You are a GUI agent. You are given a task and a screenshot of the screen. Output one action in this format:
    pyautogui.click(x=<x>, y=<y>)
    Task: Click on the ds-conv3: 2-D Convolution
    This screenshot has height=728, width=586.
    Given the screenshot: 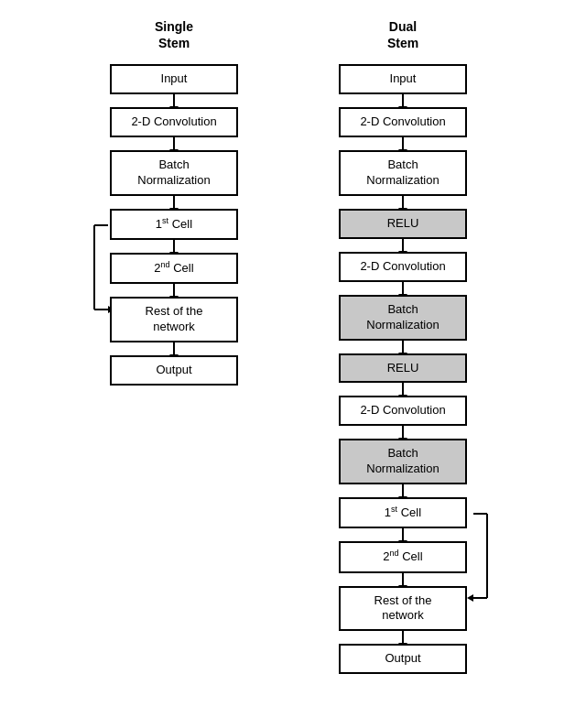 What is the action you would take?
    pyautogui.click(x=403, y=410)
    